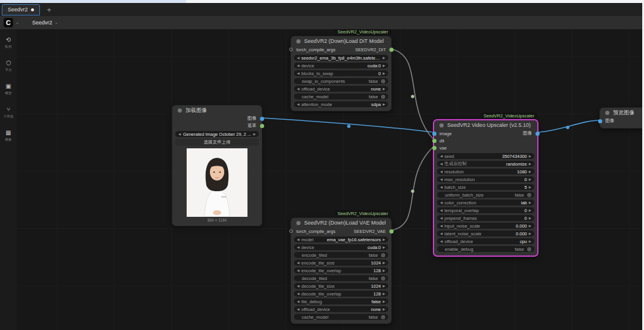 This screenshot has height=330, width=644. I want to click on widget-row: ◀ input_noise_scale 0.000 ▶, so click(485, 226).